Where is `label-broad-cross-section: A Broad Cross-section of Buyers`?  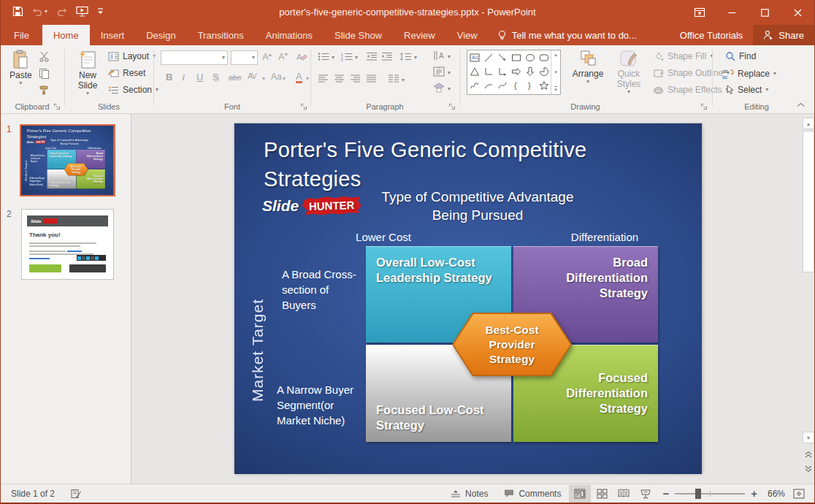
label-broad-cross-section: A Broad Cross-section of Buyers is located at coordinates (324, 289).